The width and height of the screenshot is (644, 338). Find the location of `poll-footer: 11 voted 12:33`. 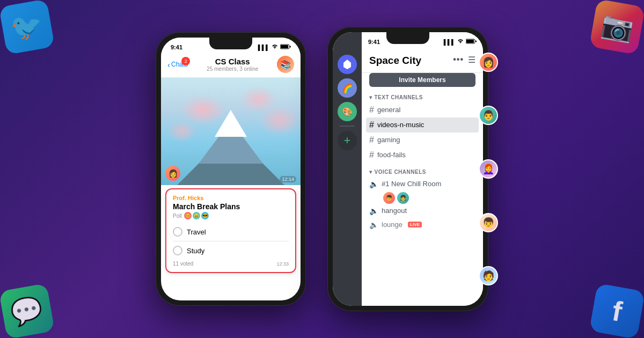

poll-footer: 11 voted 12:33 is located at coordinates (231, 264).